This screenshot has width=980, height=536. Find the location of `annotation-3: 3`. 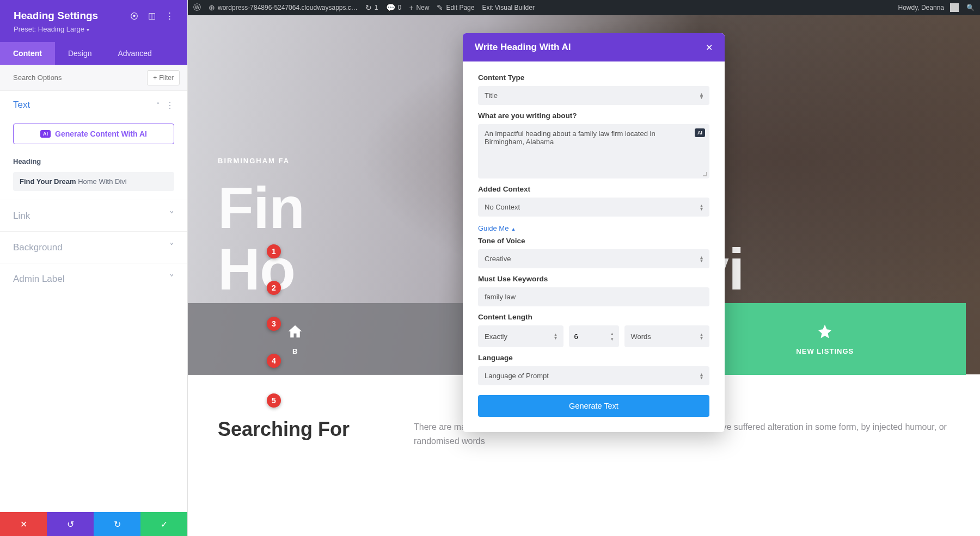

annotation-3: 3 is located at coordinates (274, 324).